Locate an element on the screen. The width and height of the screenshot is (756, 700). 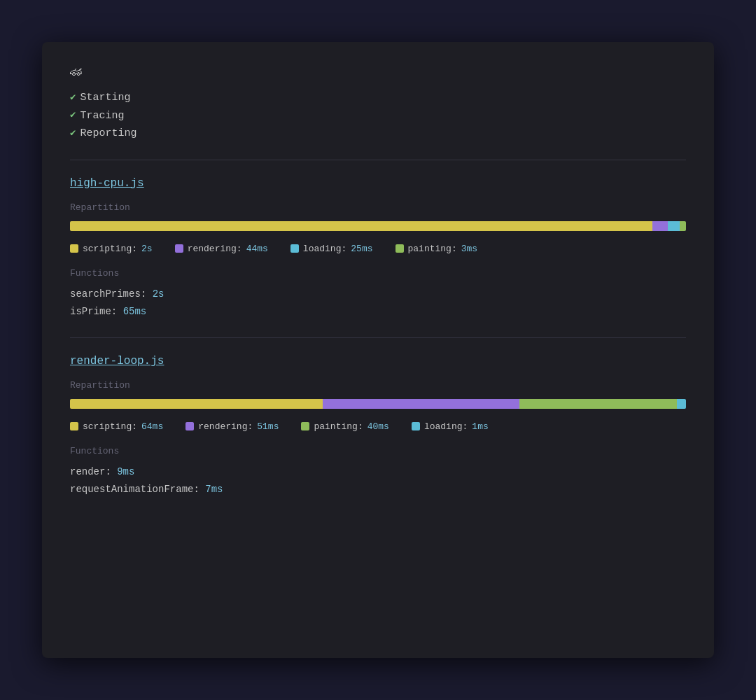
section-filename: render-loop.js is located at coordinates (117, 361).